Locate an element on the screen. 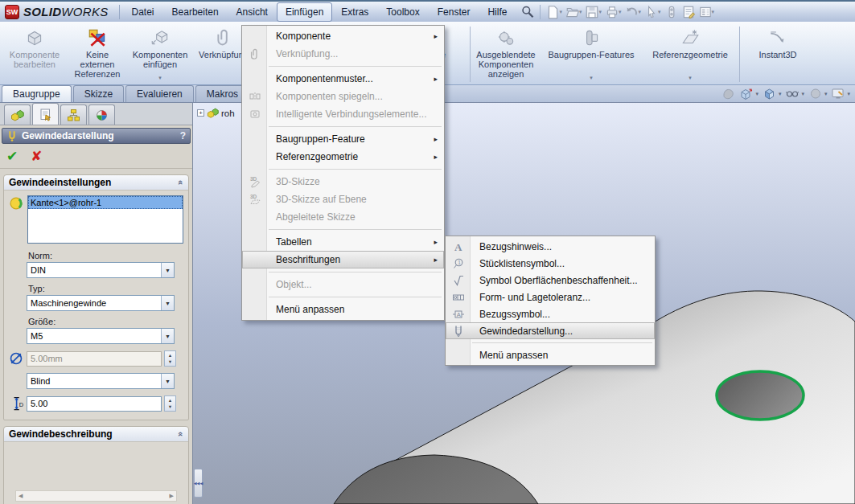 The width and height of the screenshot is (855, 504). menu-item: Referenzgeometrie ▸ is located at coordinates (343, 157).